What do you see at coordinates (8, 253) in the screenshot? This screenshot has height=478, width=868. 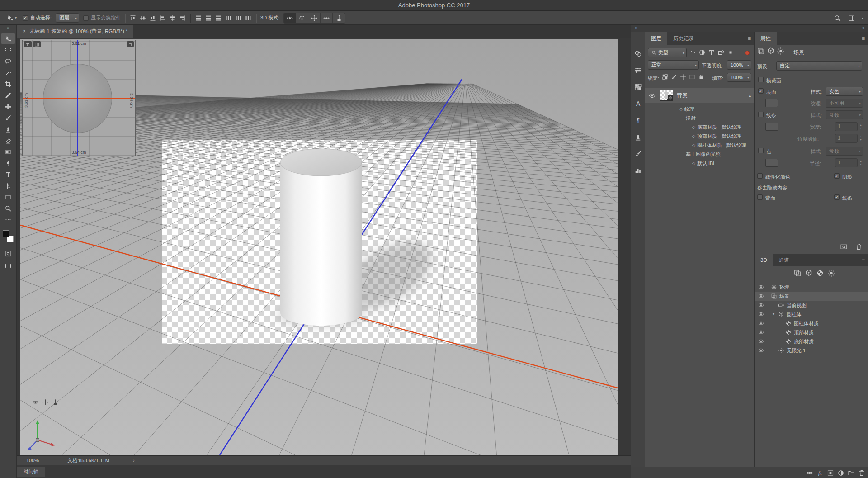 I see `quick-mask-button` at bounding box center [8, 253].